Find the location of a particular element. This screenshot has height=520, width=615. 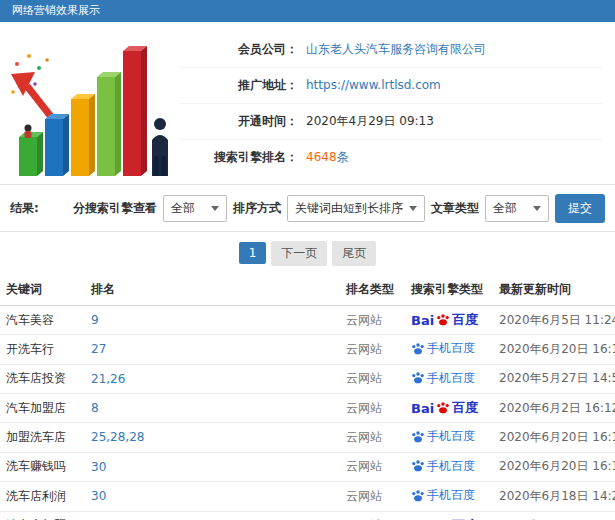

open-time-value: 2020年4月29日 09:13 is located at coordinates (370, 122).